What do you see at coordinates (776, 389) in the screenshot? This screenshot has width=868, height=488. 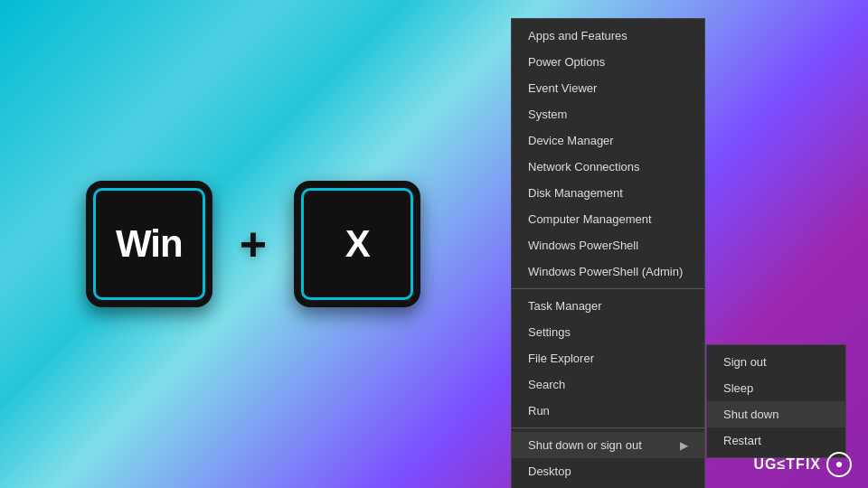 I see `submenu-item-sleep: Sleep` at bounding box center [776, 389].